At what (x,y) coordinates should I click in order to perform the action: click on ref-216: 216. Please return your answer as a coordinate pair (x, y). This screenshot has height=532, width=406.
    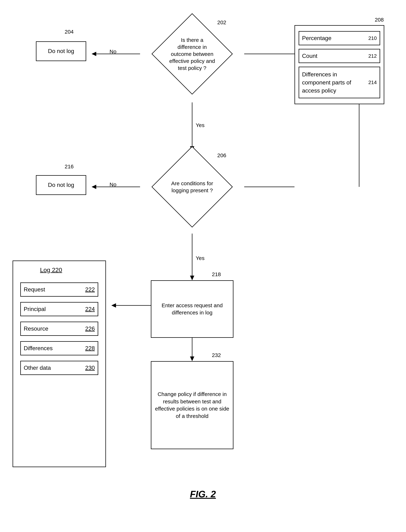
    Looking at the image, I should click on (69, 166).